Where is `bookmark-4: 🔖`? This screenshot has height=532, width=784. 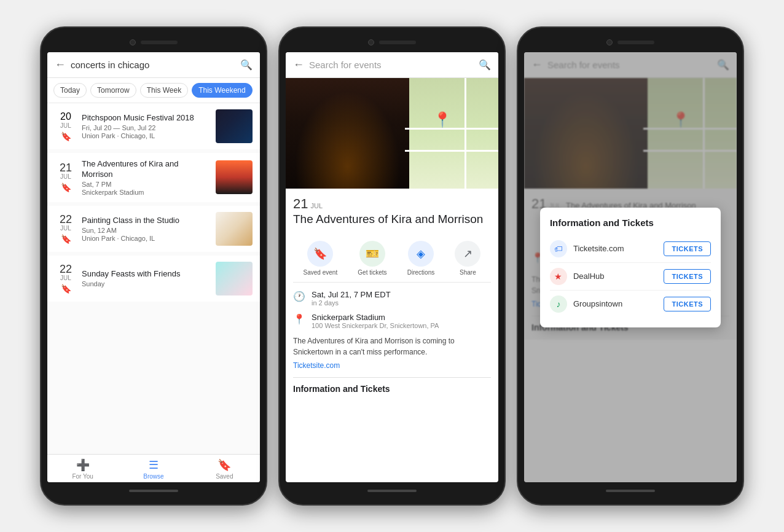 bookmark-4: 🔖 is located at coordinates (66, 289).